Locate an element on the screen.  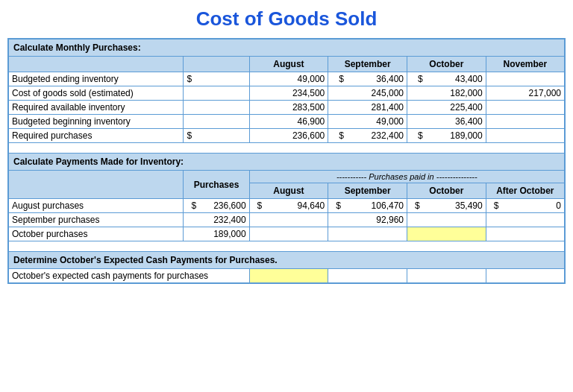
s2-r2-after is located at coordinates (525, 234).